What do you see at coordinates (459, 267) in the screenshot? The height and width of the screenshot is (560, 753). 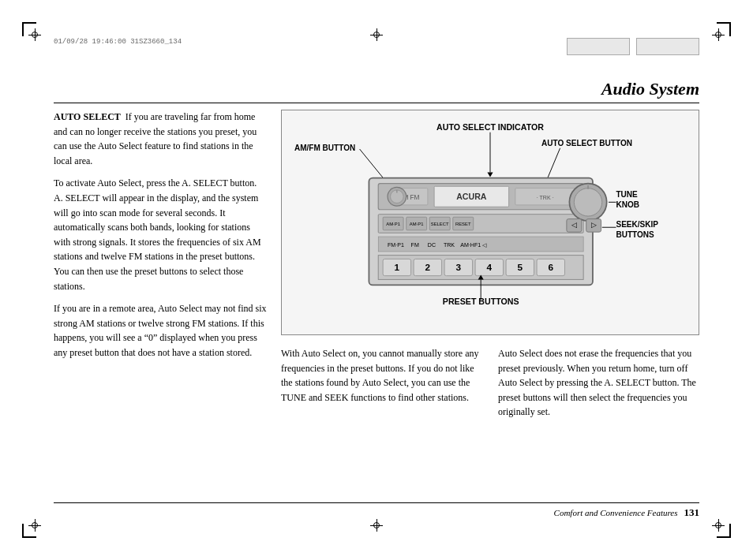 I see `svg-text: 3` at bounding box center [459, 267].